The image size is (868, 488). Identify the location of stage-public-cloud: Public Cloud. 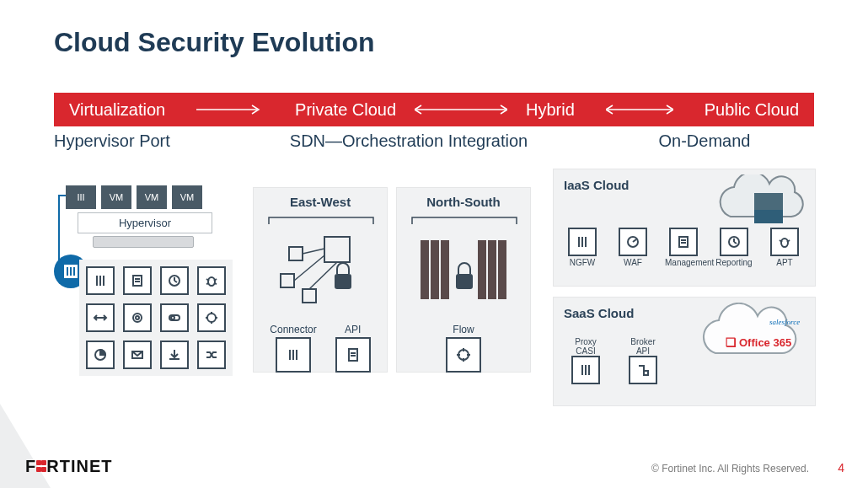
(752, 110).